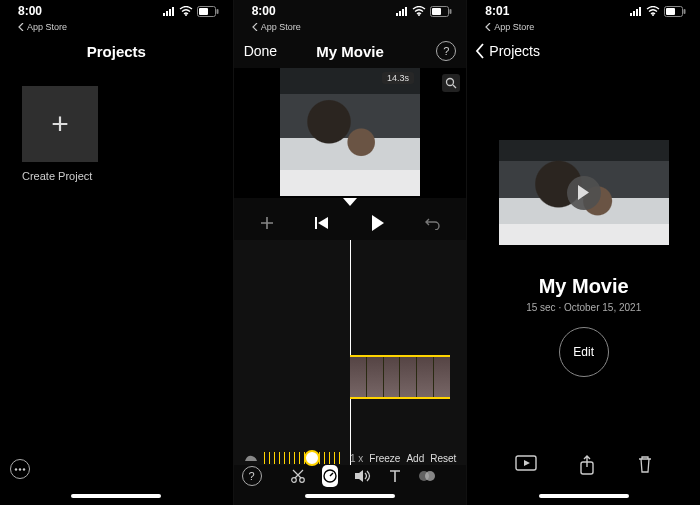  I want to click on play-fullscreen-button, so click(526, 467).